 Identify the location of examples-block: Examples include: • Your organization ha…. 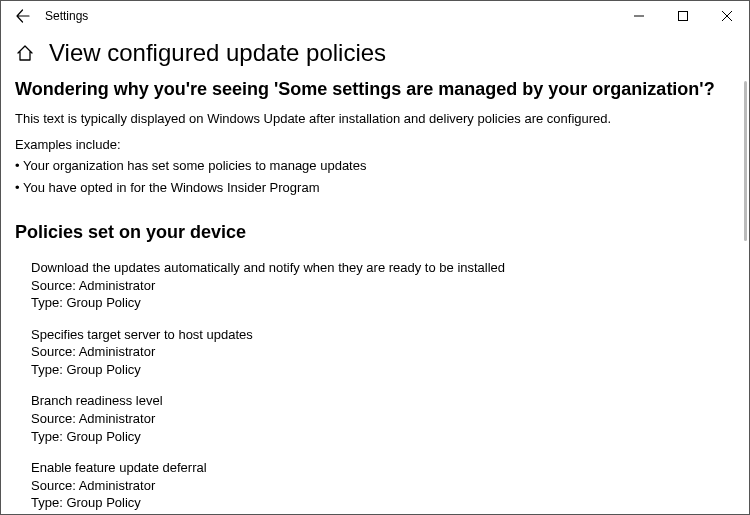
(375, 166).